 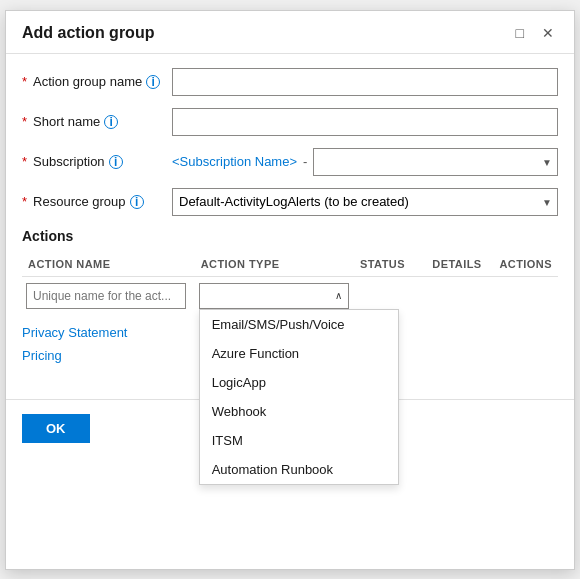 I want to click on ok-button: OK, so click(x=56, y=428).